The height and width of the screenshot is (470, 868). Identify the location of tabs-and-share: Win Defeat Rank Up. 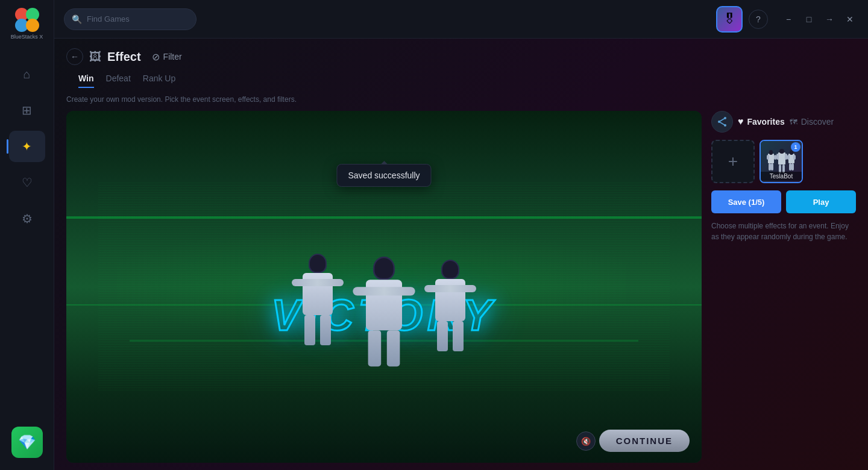
(461, 79).